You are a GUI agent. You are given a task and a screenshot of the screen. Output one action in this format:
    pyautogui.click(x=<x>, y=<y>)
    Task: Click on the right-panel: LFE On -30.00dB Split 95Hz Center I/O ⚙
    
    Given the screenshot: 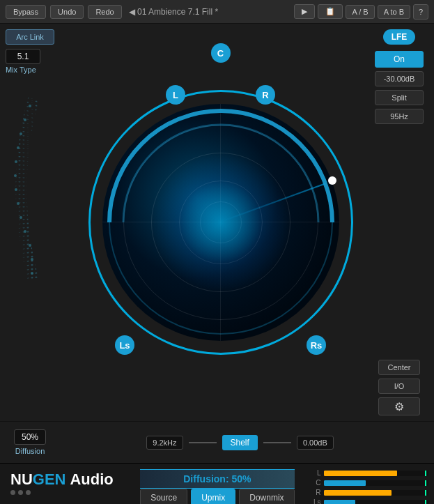 What is the action you would take?
    pyautogui.click(x=399, y=222)
    